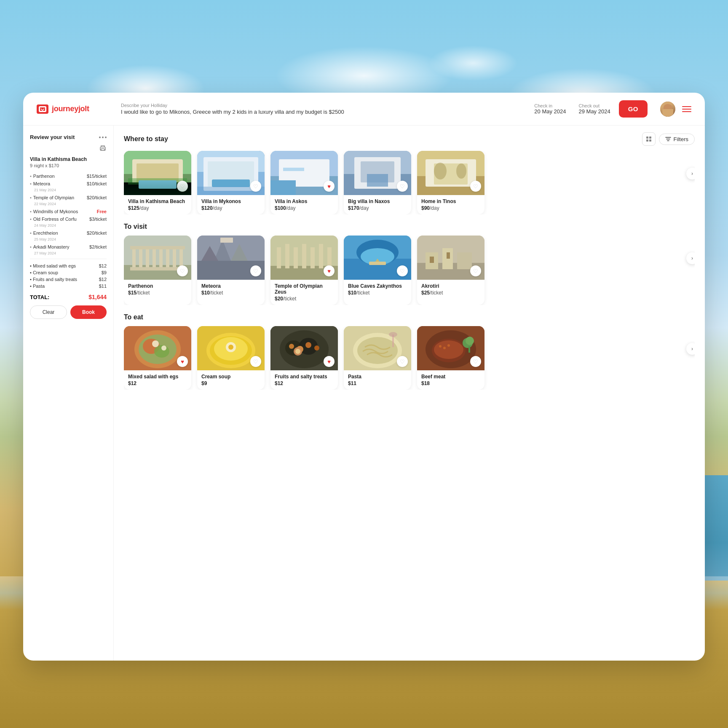  What do you see at coordinates (68, 286) in the screenshot?
I see `sidebar-food-pasta: • Pasta $11` at bounding box center [68, 286].